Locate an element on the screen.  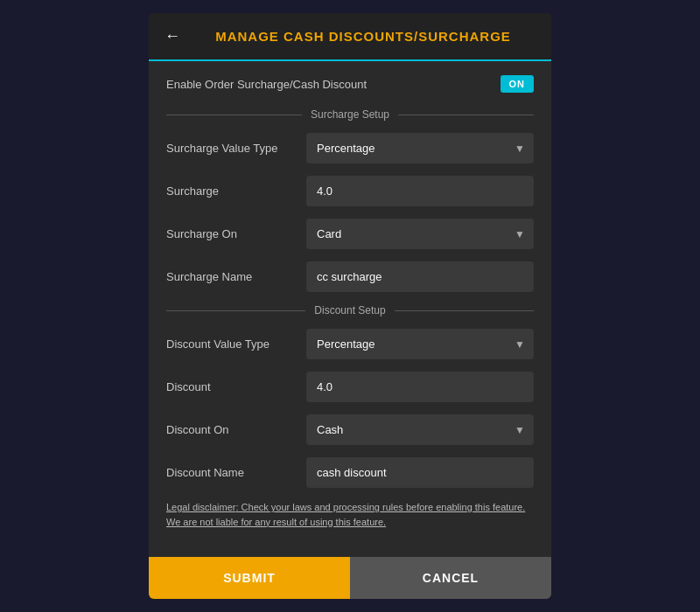
discount-on-wrapper: Cash Card All ▼ is located at coordinates (420, 430).